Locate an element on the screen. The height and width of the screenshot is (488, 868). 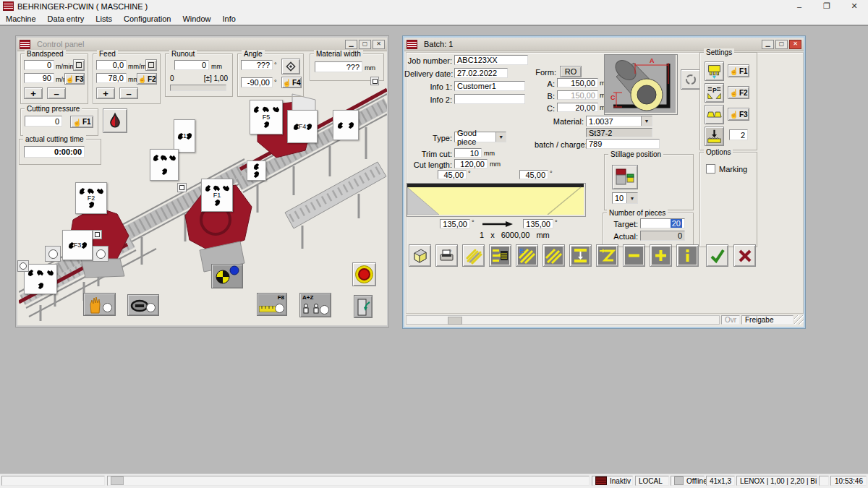
menu-info: Info is located at coordinates (229, 19).